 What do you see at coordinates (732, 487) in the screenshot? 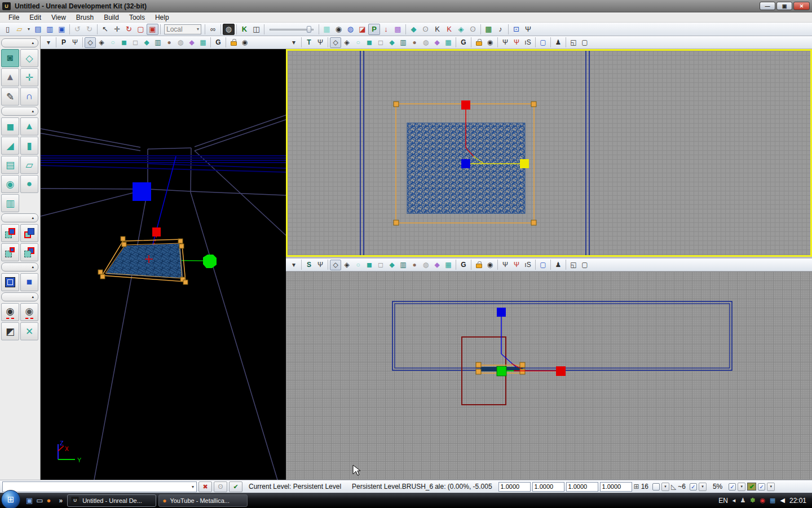
I see `scale-snap-checkbox: ✓` at bounding box center [732, 487].